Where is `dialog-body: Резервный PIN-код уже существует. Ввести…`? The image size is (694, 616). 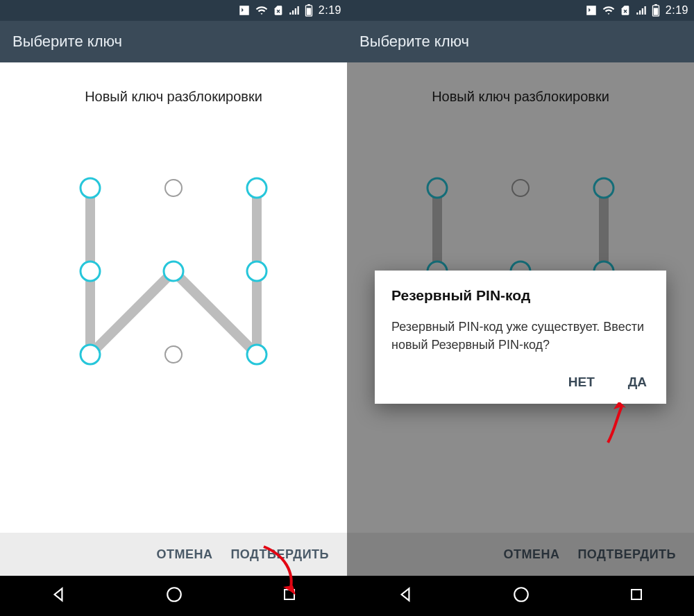
dialog-body: Резервный PIN-код уже существует. Ввести… is located at coordinates (520, 336).